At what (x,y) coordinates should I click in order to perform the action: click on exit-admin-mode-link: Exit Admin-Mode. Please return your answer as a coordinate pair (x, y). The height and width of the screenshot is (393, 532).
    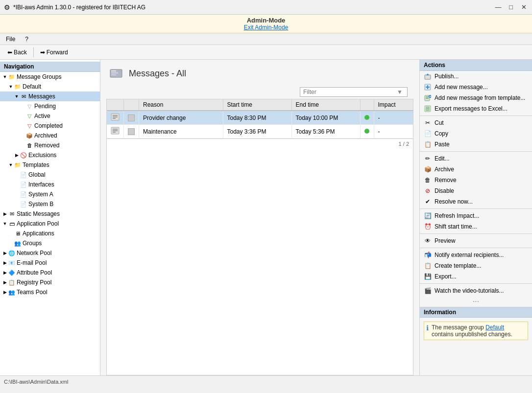
    Looking at the image, I should click on (266, 27).